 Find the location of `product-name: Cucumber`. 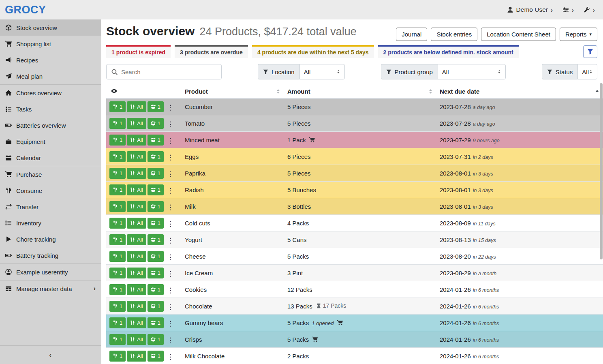

product-name: Cucumber is located at coordinates (233, 107).